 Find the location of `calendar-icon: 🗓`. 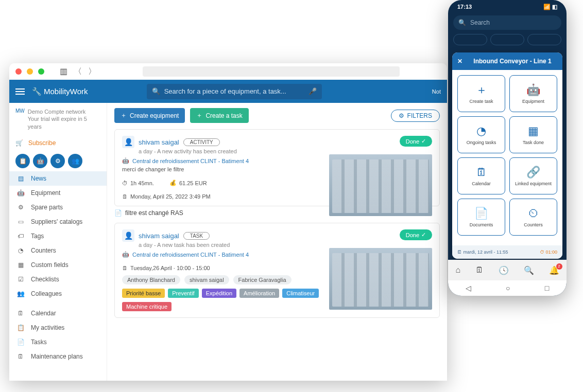

calendar-icon: 🗓 is located at coordinates (125, 197).